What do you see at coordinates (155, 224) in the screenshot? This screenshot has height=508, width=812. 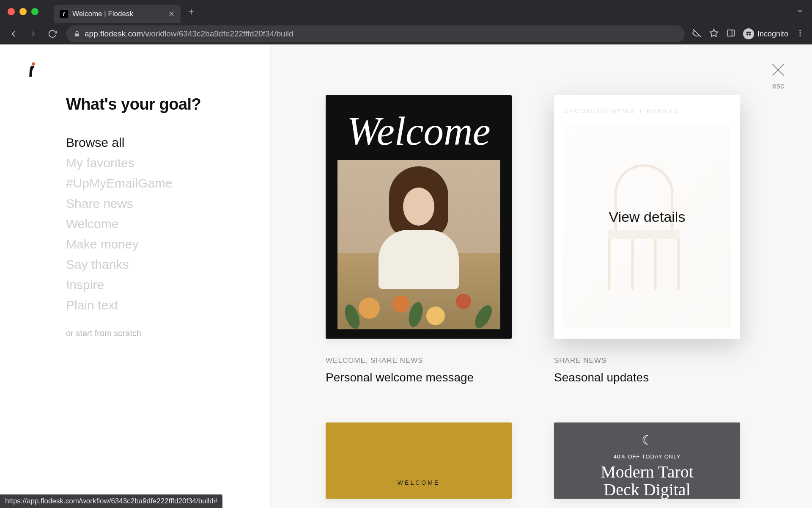 I see `sidebar-list: Browse all My favorites #UpMyEmailGame S…` at bounding box center [155, 224].